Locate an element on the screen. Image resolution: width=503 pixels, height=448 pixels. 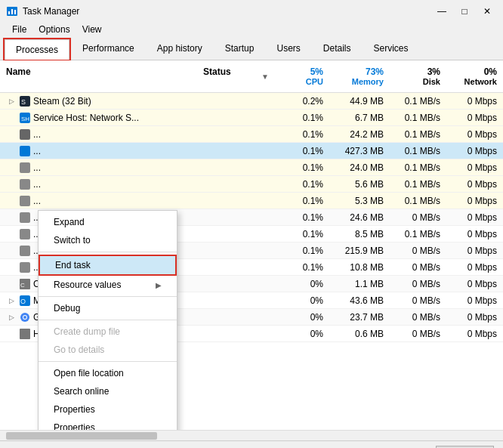
table-row: ... 0.1% 24.0 MB 0.1 MB/s 0 Mbps is located at coordinates (252, 168).